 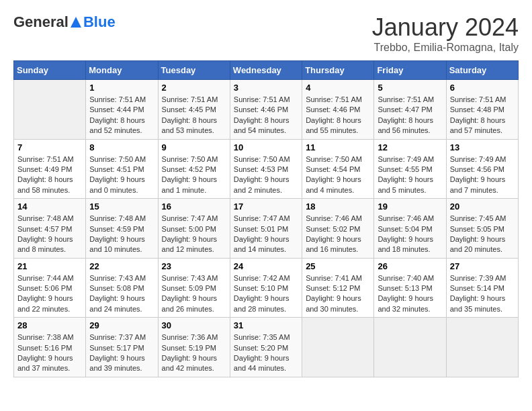 What do you see at coordinates (117, 184) in the screenshot?
I see `daylight-text: Daylight: 9 hours and 0 minutes.` at bounding box center [117, 184].